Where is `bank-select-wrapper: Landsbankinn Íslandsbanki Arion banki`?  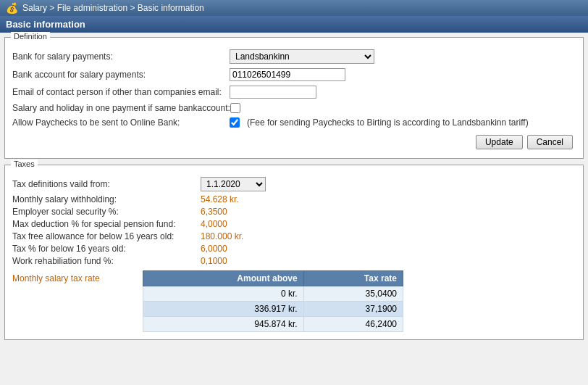 bank-select-wrapper: Landsbankinn Íslandsbanki Arion banki is located at coordinates (302, 57).